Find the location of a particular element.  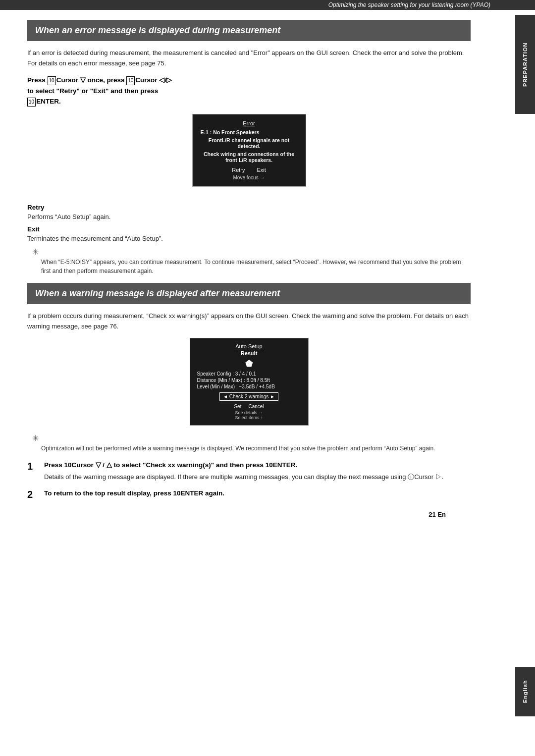

as-level: Level (Min / Max) : −3.5dB / +4.5dB is located at coordinates (249, 386).